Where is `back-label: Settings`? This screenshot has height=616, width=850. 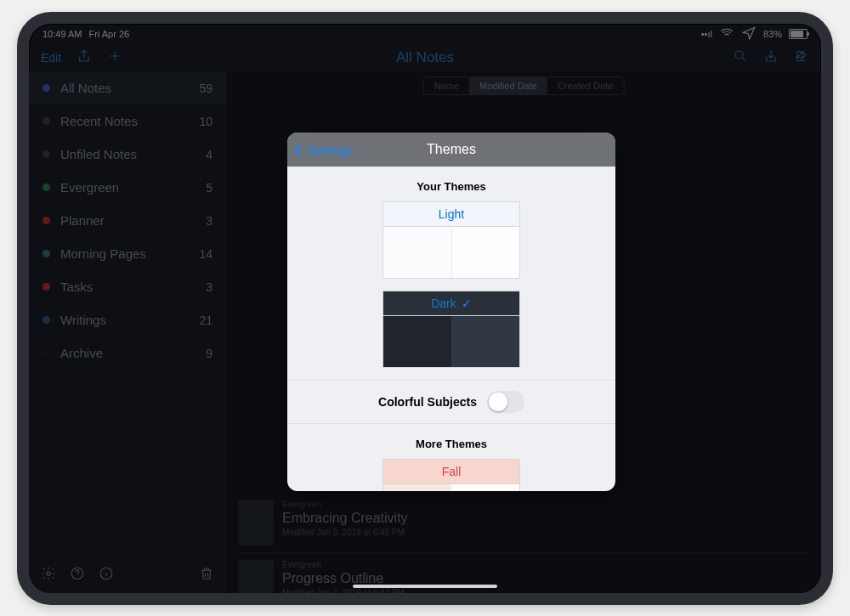
back-label: Settings is located at coordinates (330, 150).